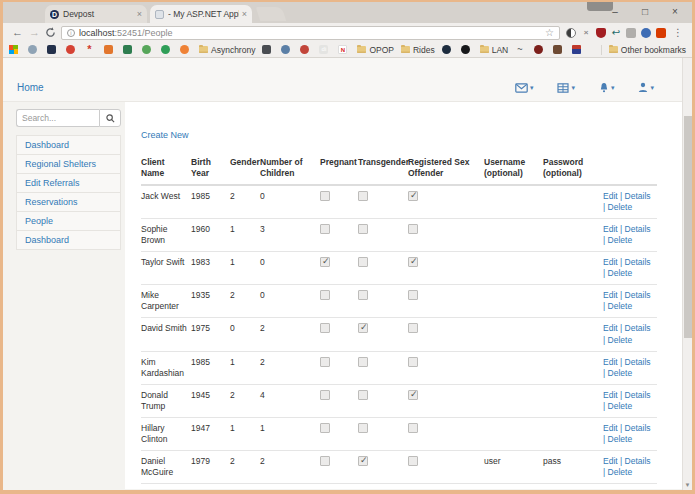  I want to click on reply-arrow-extension-icon: ↩, so click(616, 33).